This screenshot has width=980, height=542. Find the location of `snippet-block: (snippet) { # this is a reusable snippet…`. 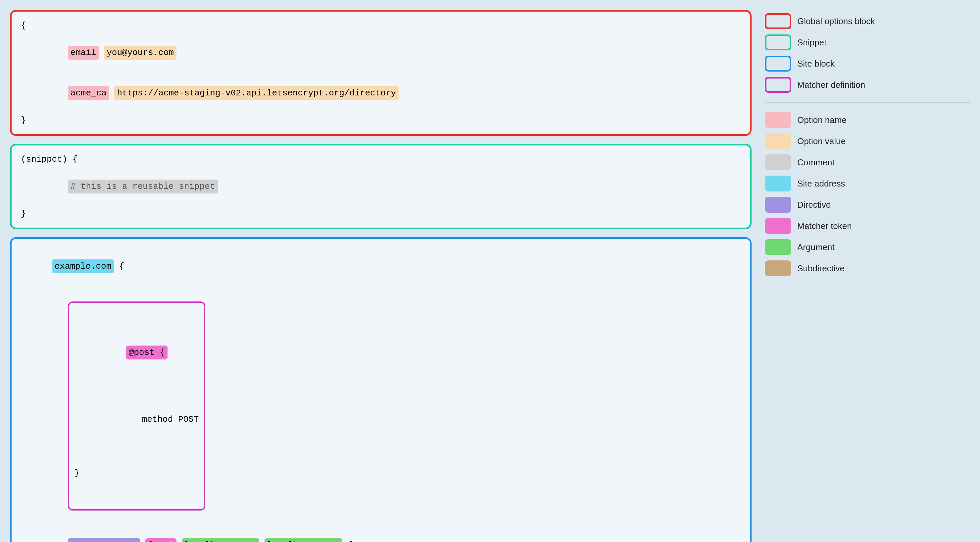

snippet-block: (snippet) { # this is a reusable snippet… is located at coordinates (381, 187).